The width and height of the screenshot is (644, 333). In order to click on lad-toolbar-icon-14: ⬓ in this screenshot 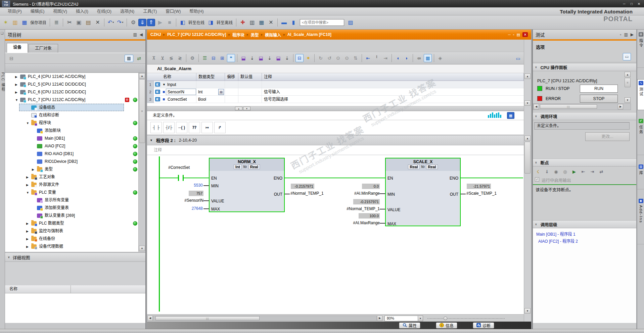, I will do `click(261, 58)`.